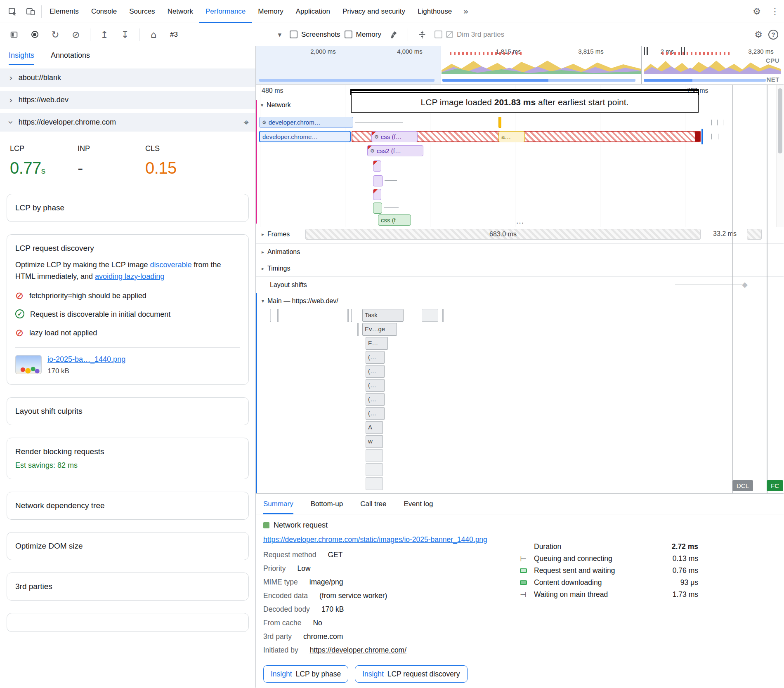 The image size is (784, 688). I want to click on tab-bottom-up: Bottom-up, so click(327, 504).